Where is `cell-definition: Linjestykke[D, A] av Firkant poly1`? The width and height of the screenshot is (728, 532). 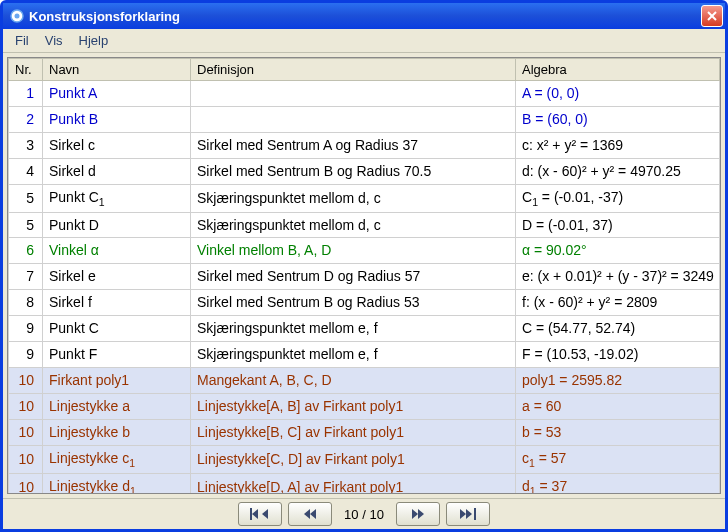
cell-definition: Linjestykke[D, A] av Firkant poly1 is located at coordinates (354, 484).